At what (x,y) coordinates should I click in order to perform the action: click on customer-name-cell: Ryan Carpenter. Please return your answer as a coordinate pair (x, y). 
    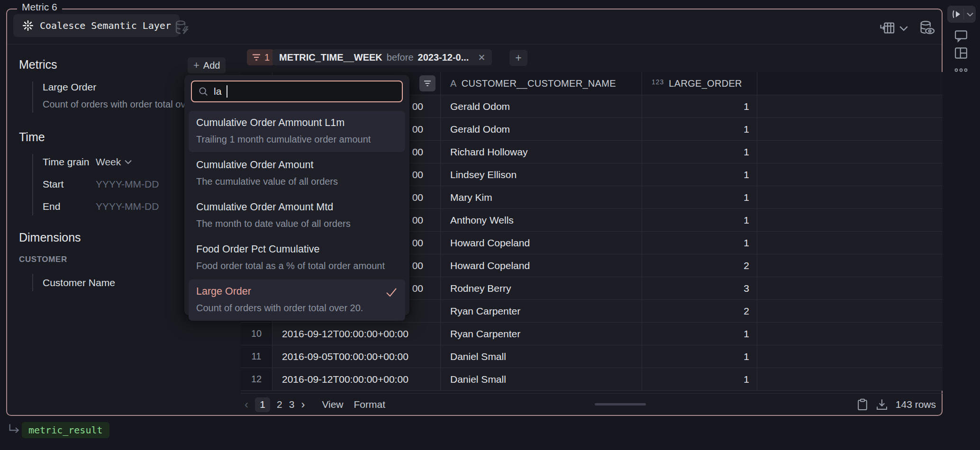
    Looking at the image, I should click on (541, 333).